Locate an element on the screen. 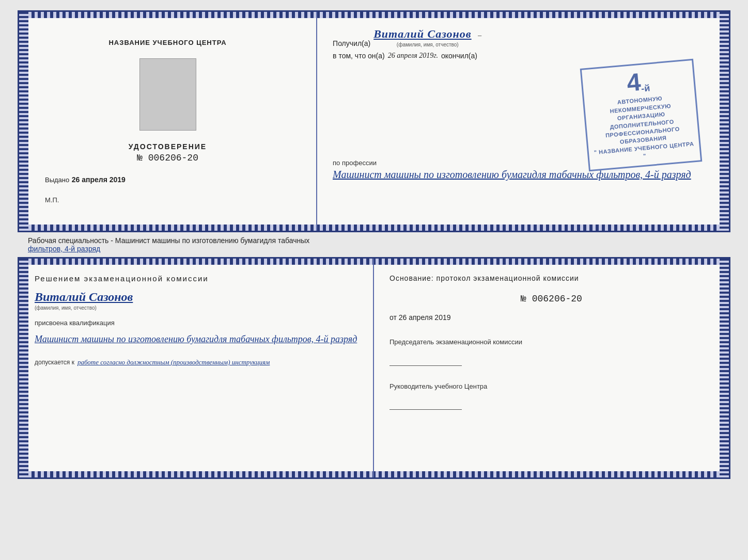 This screenshot has width=748, height=560. admission-block: допускается к работе согласно должностны… is located at coordinates (196, 362).